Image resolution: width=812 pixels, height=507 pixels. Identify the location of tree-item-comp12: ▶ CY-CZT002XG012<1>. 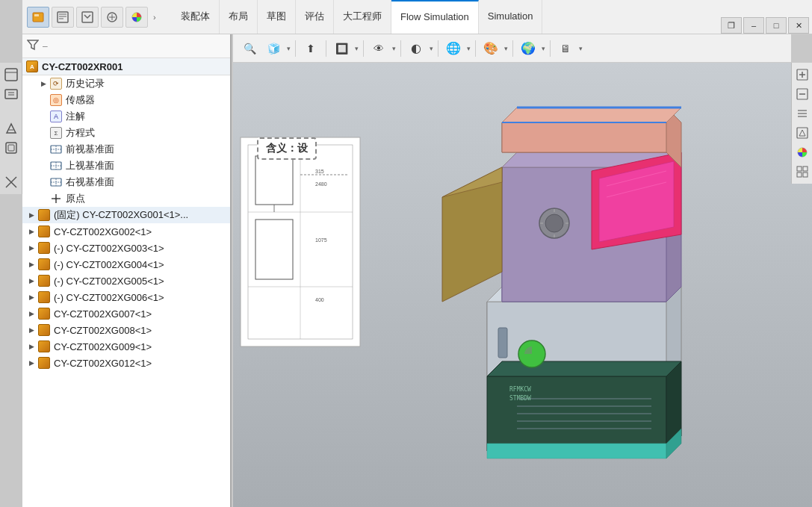
(126, 363).